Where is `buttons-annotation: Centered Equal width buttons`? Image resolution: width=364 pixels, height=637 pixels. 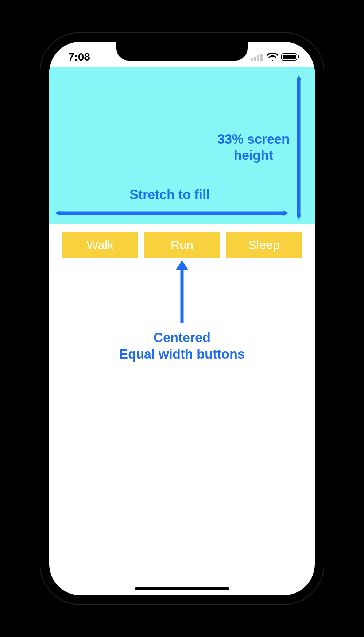 buttons-annotation: Centered Equal width buttons is located at coordinates (182, 310).